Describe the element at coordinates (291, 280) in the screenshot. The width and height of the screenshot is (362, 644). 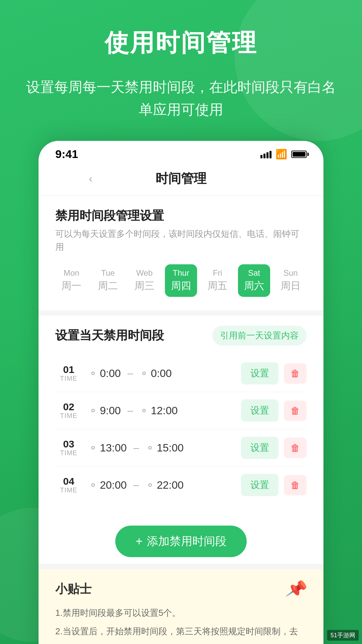
I see `day-sun: Sun 周日` at that location.